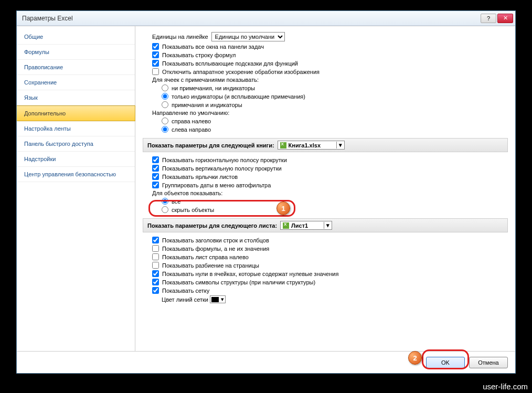 The image size is (532, 393). What do you see at coordinates (325, 145) in the screenshot?
I see `workbook-section-header: Показать параметры для следующей книги: …` at bounding box center [325, 145].